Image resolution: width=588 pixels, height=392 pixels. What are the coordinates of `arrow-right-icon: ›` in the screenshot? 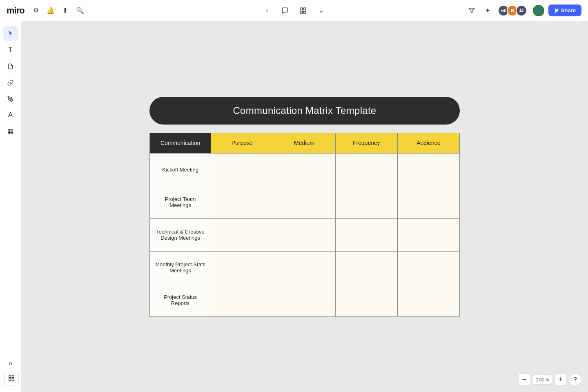 It's located at (267, 11).